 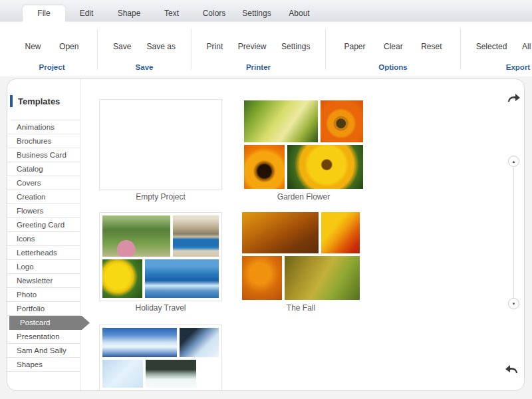 I want to click on ribbon-group-export: Selected All Shapes Export, so click(x=496, y=49).